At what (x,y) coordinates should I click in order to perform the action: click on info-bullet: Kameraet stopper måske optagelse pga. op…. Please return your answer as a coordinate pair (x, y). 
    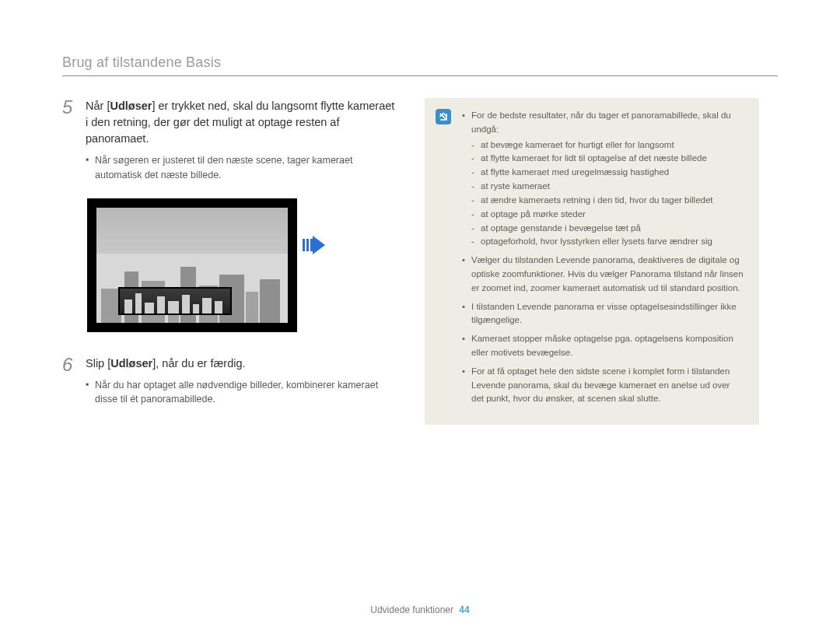
    Looking at the image, I should click on (603, 346).